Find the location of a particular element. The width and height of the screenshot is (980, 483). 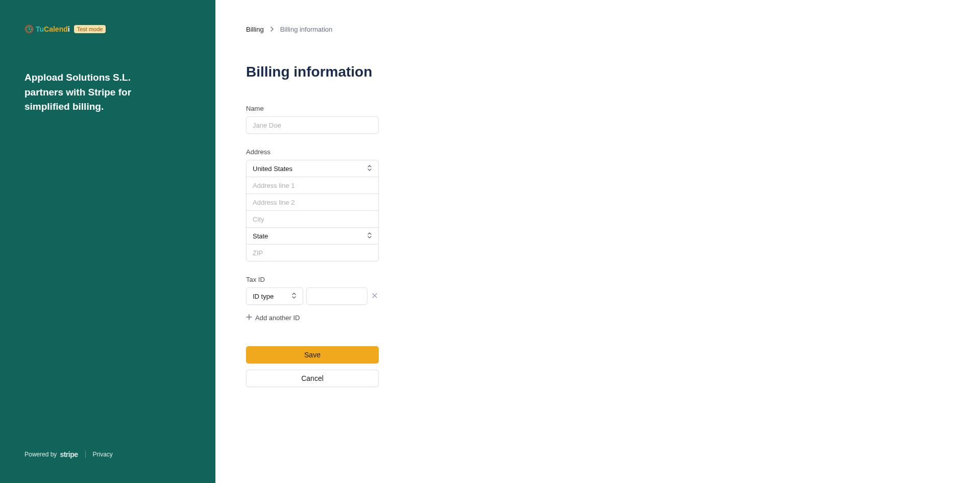

tax-id-type-select: ID type is located at coordinates (275, 296).